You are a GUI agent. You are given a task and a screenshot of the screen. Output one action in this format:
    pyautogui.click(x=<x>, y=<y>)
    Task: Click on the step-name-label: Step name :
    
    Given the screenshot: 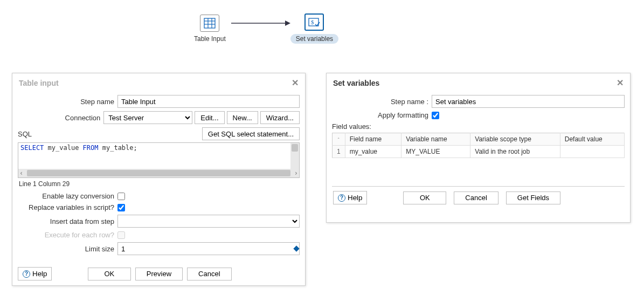 What is the action you would take?
    pyautogui.click(x=382, y=101)
    